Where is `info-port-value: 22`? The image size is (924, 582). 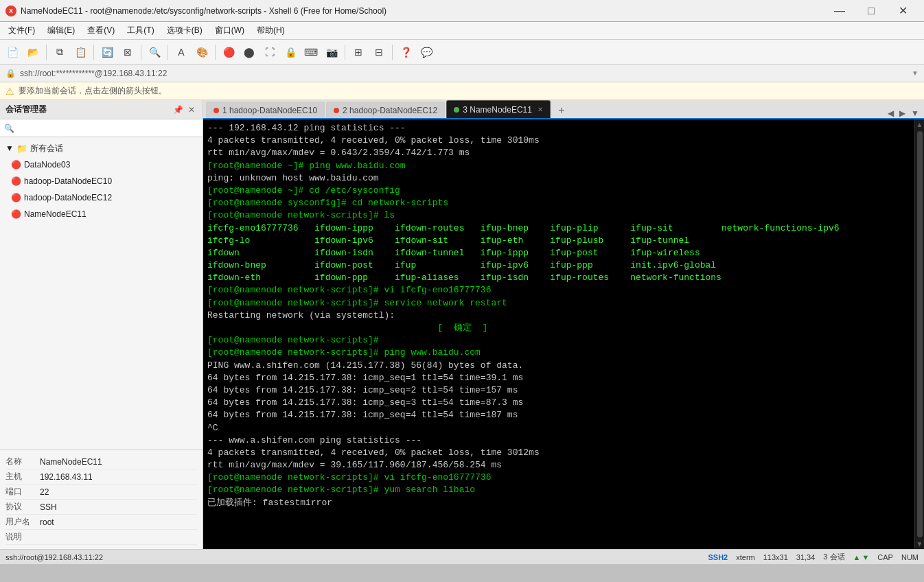
info-port-value: 22 is located at coordinates (44, 492).